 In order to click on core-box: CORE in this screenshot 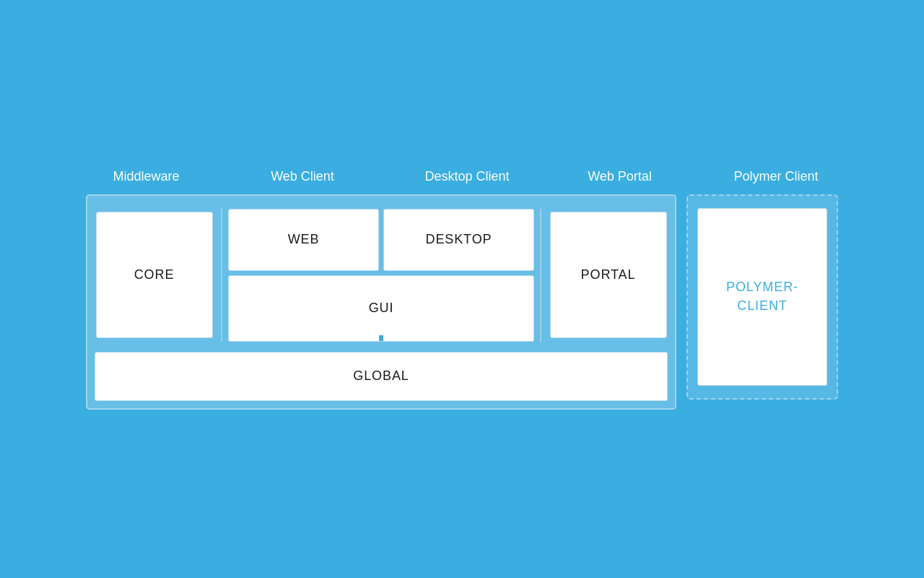, I will do `click(154, 275)`.